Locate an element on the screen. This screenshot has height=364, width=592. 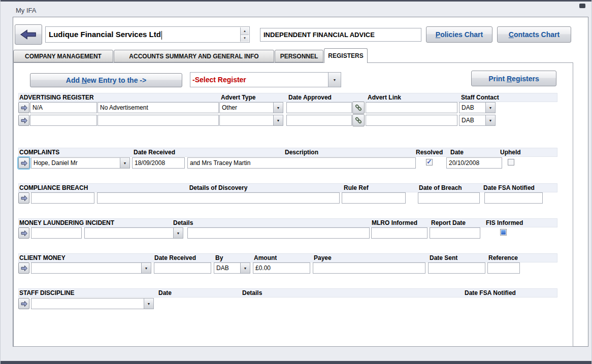
col-cm-amount: Amount is located at coordinates (265, 258).